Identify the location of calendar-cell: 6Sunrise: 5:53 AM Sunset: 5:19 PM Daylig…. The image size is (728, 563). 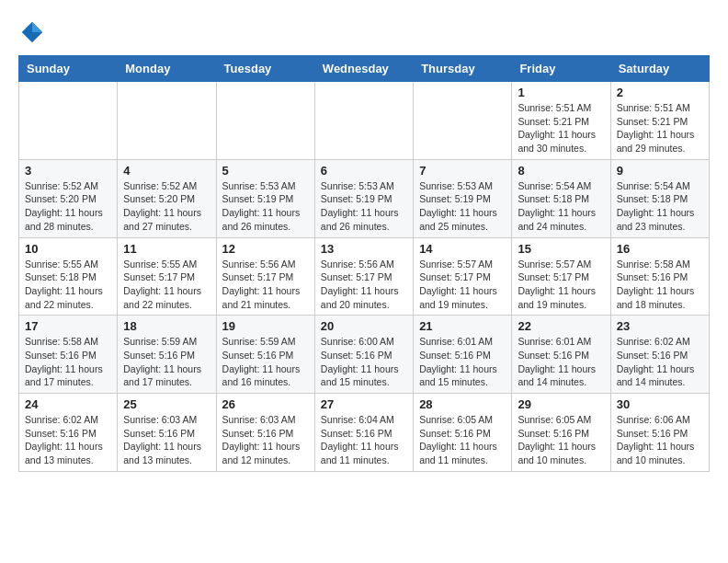
(364, 199).